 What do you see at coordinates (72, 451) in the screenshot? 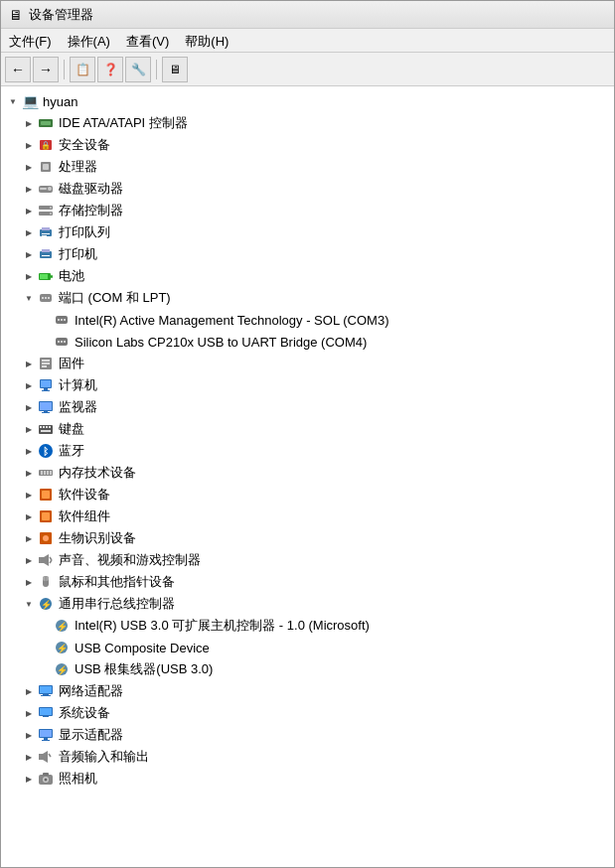
I see `bluetooth-label: 蓝牙` at bounding box center [72, 451].